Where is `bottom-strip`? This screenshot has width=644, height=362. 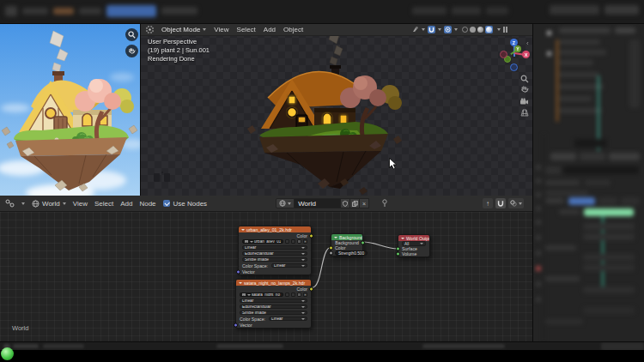 bottom-strip is located at coordinates (322, 356).